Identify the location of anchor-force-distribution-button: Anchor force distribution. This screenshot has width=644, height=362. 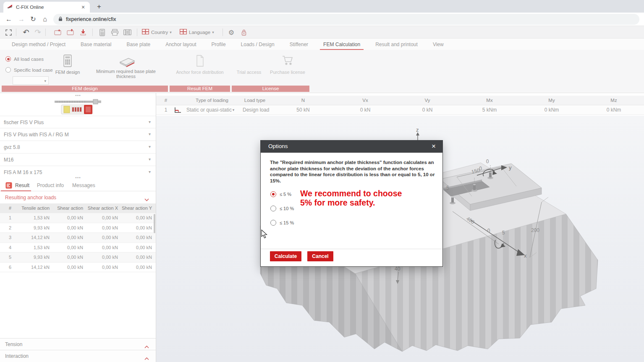
(200, 72).